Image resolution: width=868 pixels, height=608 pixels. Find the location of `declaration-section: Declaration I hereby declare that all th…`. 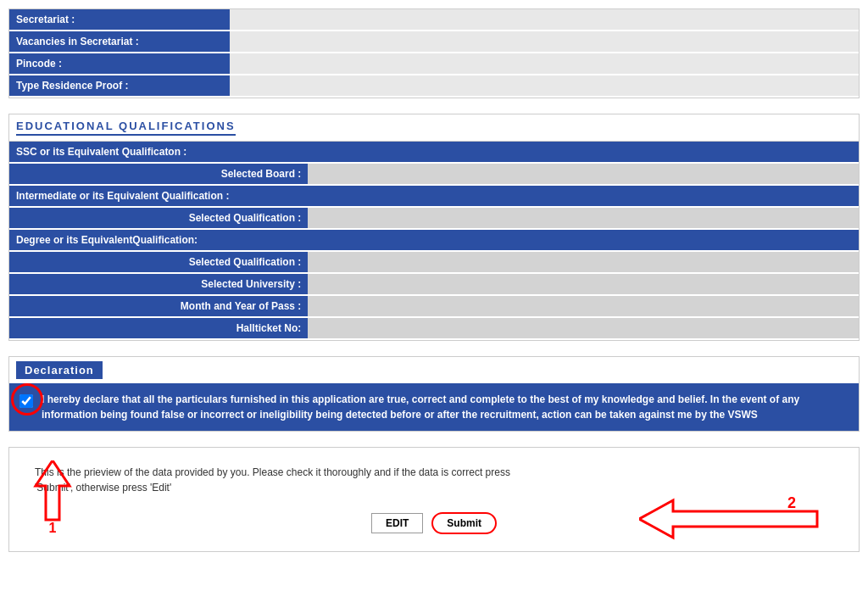

declaration-section: Declaration I hereby declare that all th… is located at coordinates (434, 393).